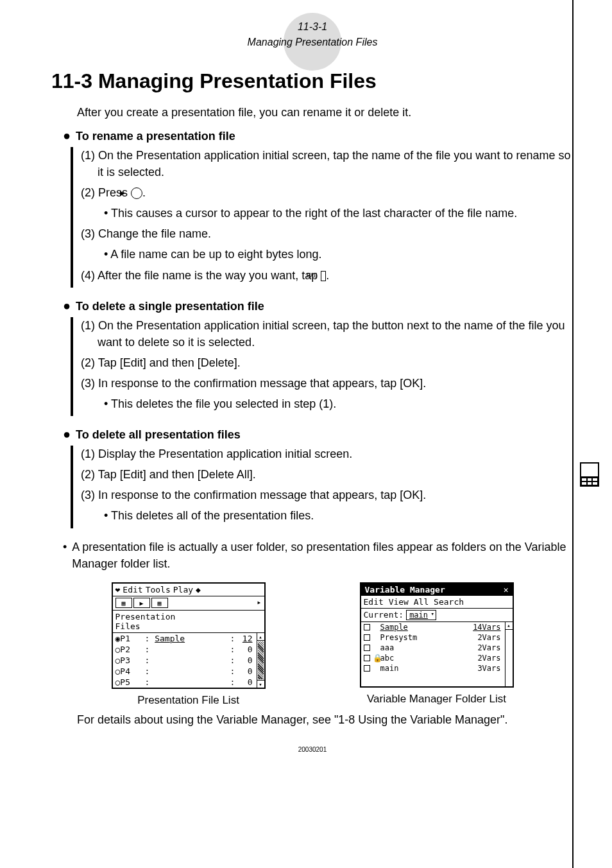  Describe the element at coordinates (183, 589) in the screenshot. I see `menu-play: Play` at that location.